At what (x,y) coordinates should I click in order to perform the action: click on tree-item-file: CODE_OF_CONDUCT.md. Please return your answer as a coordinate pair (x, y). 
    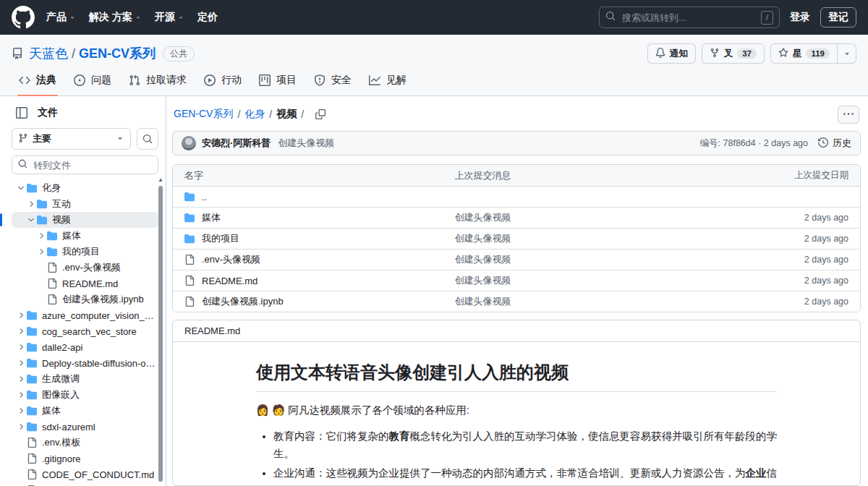
    Looking at the image, I should click on (85, 474).